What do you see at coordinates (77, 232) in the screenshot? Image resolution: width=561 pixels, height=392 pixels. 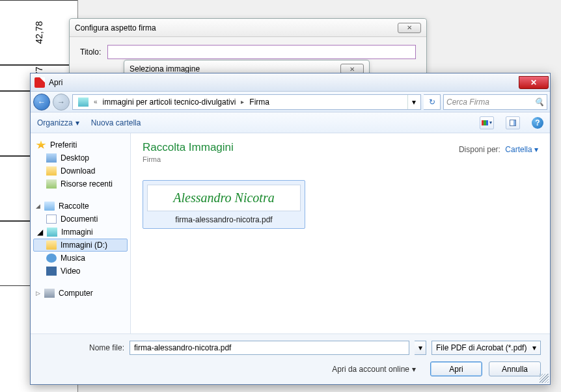 I see `sidebar-item-label: Immagini` at bounding box center [77, 232].